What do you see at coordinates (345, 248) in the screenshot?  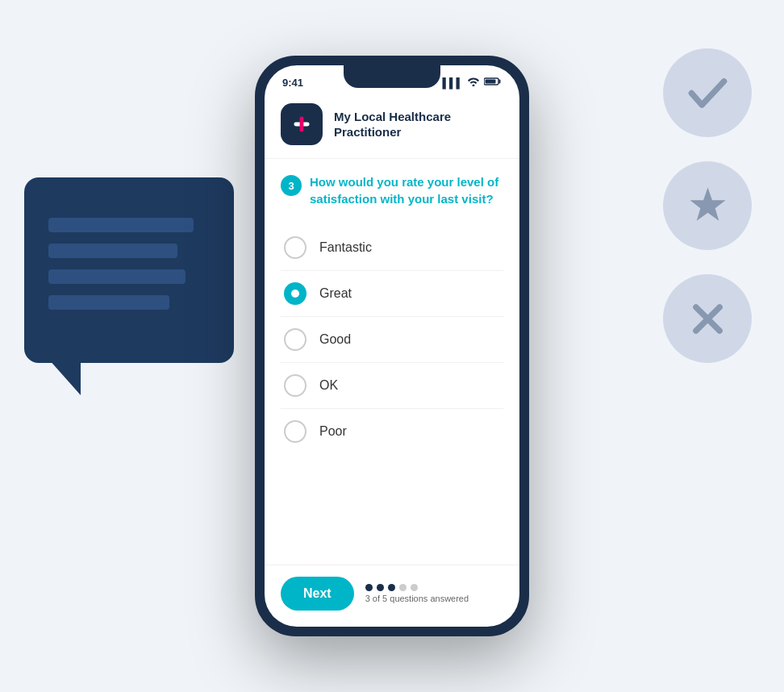 I see `label-fantastic: Fantastic` at bounding box center [345, 248].